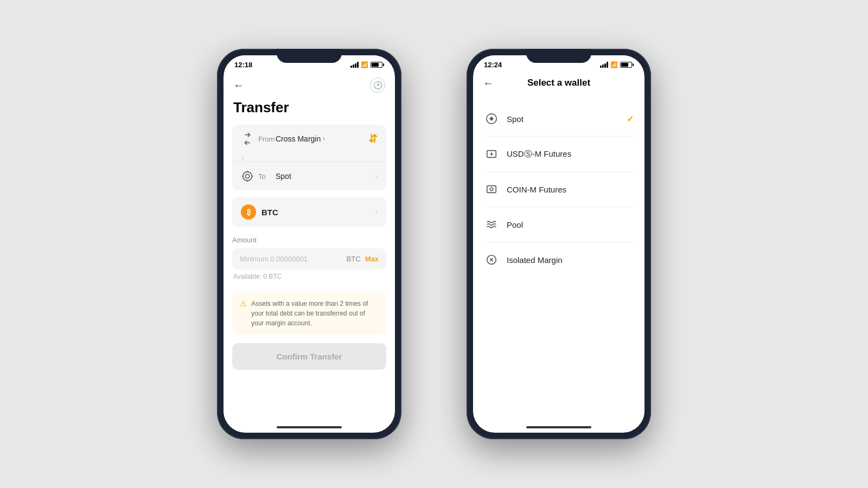 The width and height of the screenshot is (868, 488). What do you see at coordinates (283, 176) in the screenshot?
I see `to-value: Spot` at bounding box center [283, 176].